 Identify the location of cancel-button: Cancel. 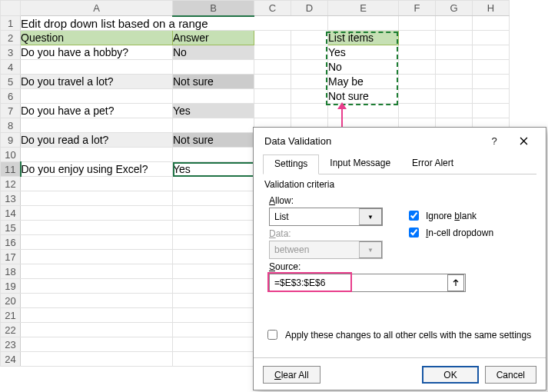
(510, 375).